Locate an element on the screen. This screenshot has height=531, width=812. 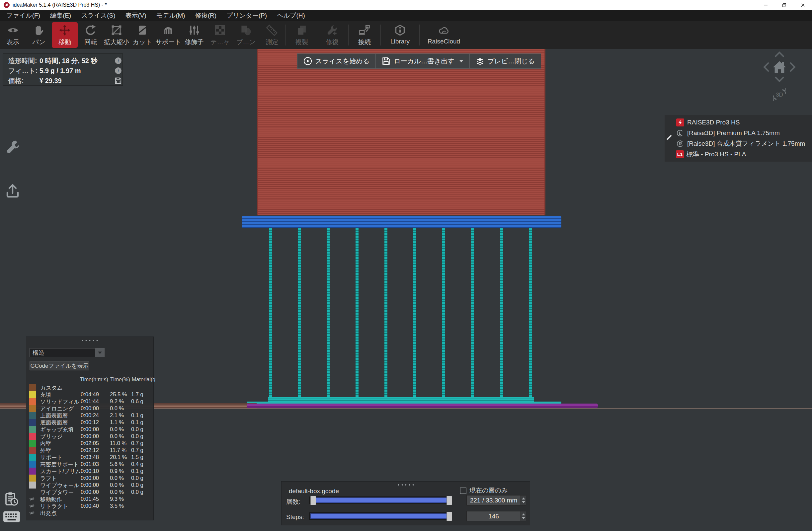
printer-panel-row: L1 標準 - Pro3 HS - PLA is located at coordinates (743, 154).